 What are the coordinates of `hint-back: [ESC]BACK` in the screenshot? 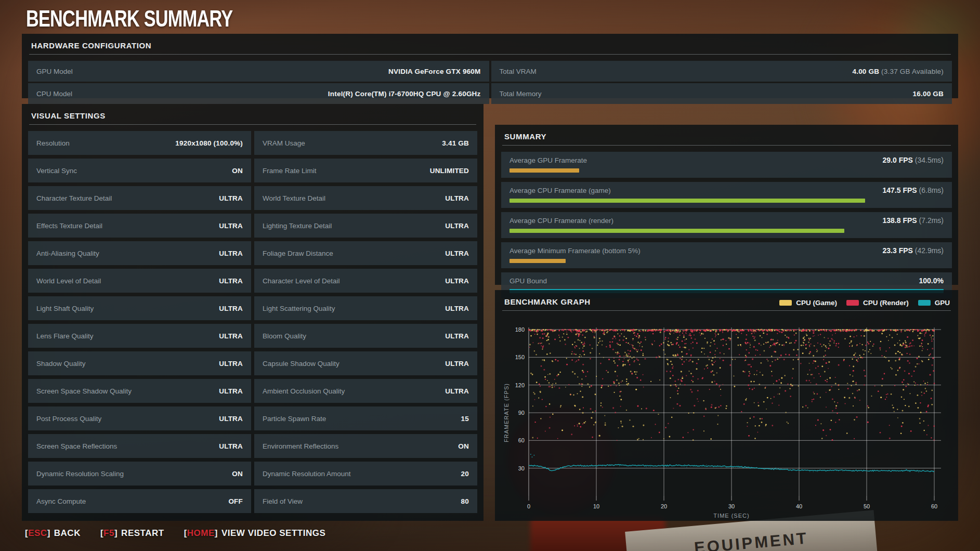 It's located at (53, 533).